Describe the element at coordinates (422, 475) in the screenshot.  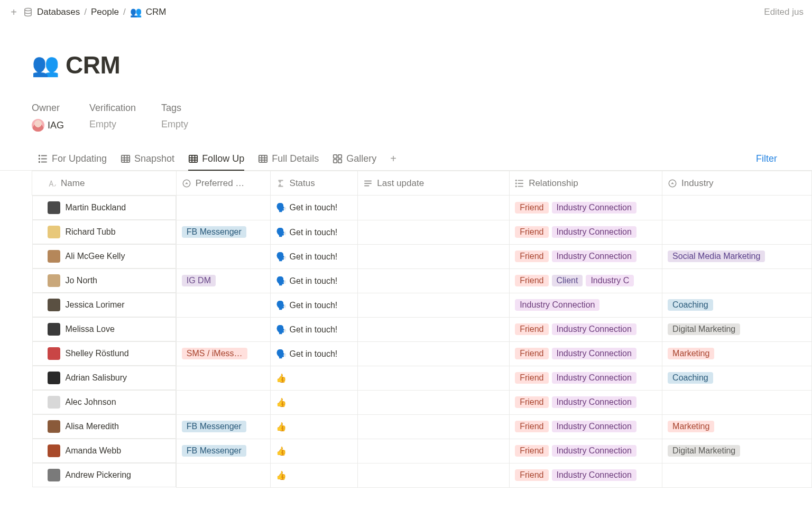
I see `table-row: Andrew Pickering👍FriendIndustry Connecti…` at that location.